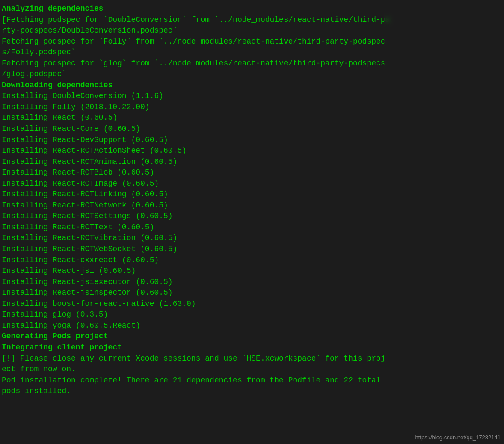 The height and width of the screenshot is (444, 504). Describe the element at coordinates (252, 64) in the screenshot. I see `terminal-line: Fetching podspec for `glog` from `../nod…` at that location.